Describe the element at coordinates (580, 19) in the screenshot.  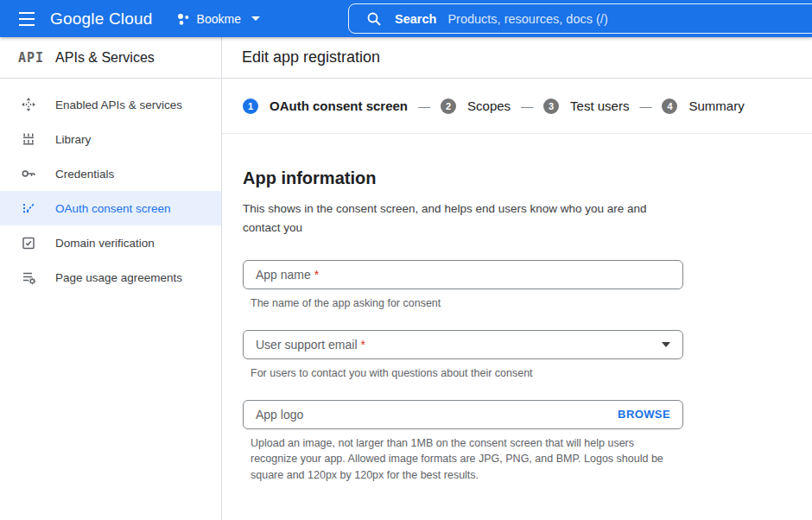
I see `search-input: Search Products, resources, docs (/)` at that location.